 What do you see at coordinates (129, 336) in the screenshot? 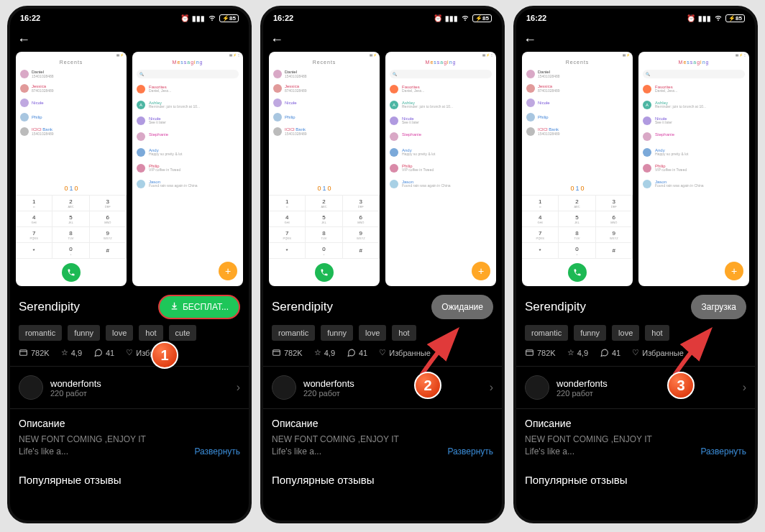
I see `tags-row: romantic funny love hot cute` at bounding box center [129, 336].